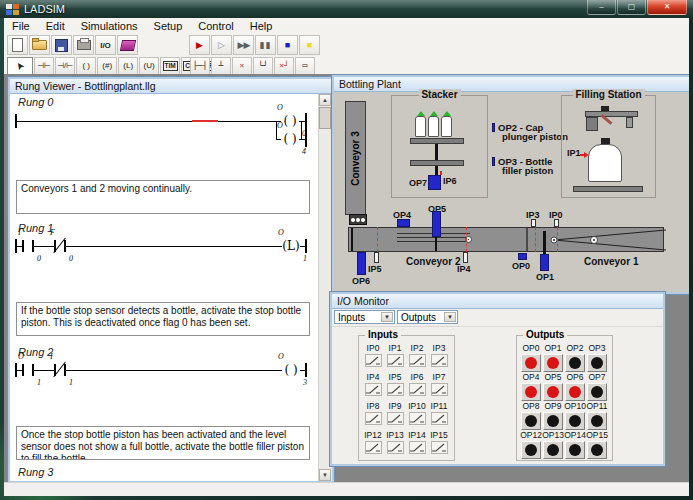 This screenshot has height=500, width=693. I want to click on input-cell-IP5: IP5, so click(395, 388).